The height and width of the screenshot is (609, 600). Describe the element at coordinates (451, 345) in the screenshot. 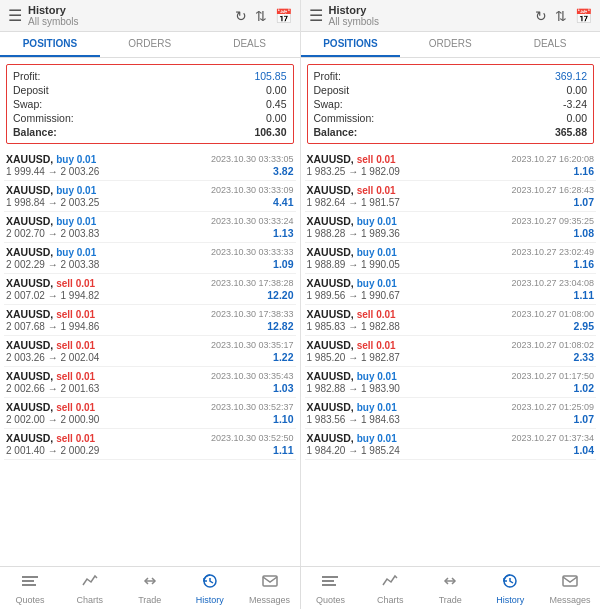

I see `trade-row1: XAUUSD, sell 0.01 2023.10.27 01:08:02` at that location.